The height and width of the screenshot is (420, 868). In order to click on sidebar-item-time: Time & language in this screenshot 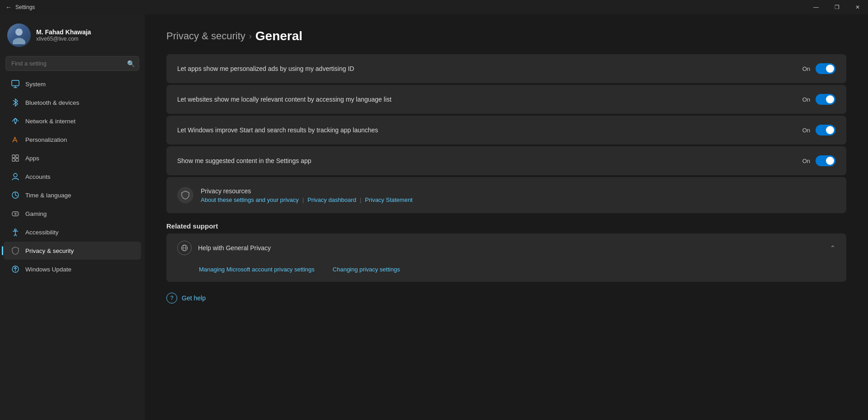, I will do `click(72, 195)`.